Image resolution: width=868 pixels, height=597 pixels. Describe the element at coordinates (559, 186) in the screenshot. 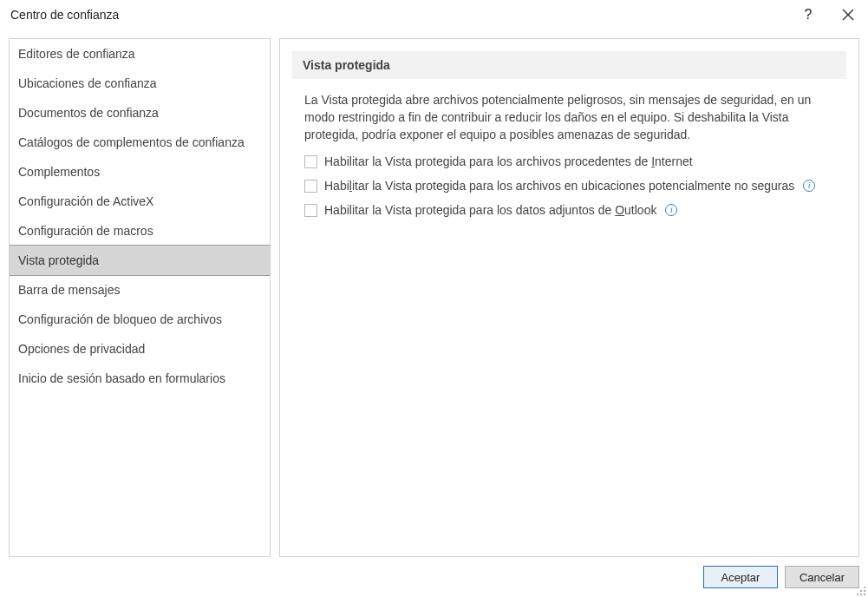

I see `checkbox-label-unsafe-locations: Habilitar la Vista protegida para los ar…` at that location.